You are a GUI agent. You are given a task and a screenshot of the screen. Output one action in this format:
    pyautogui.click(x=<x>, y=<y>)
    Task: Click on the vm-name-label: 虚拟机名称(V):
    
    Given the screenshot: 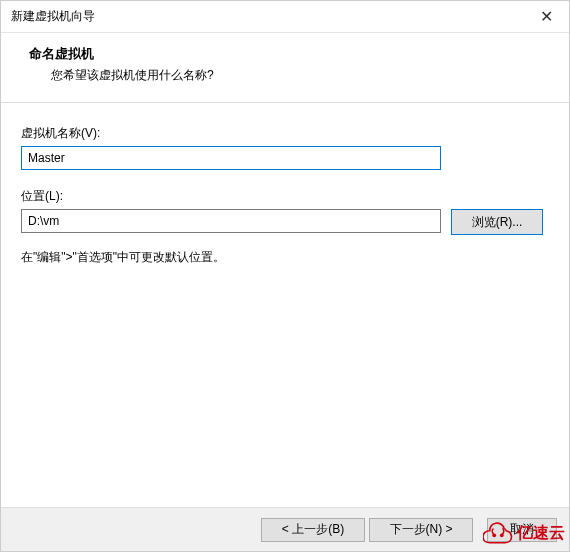 What is the action you would take?
    pyautogui.click(x=285, y=134)
    